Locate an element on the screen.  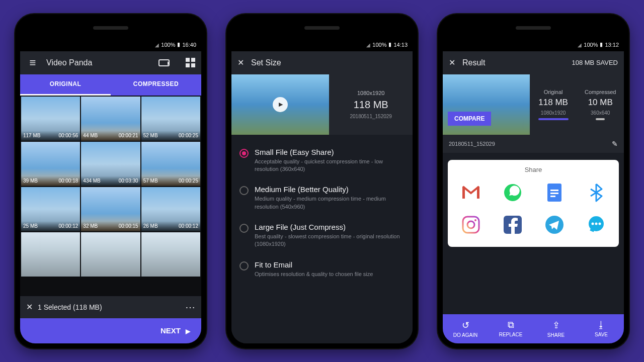
bluetooth-icon is located at coordinates (596, 193).